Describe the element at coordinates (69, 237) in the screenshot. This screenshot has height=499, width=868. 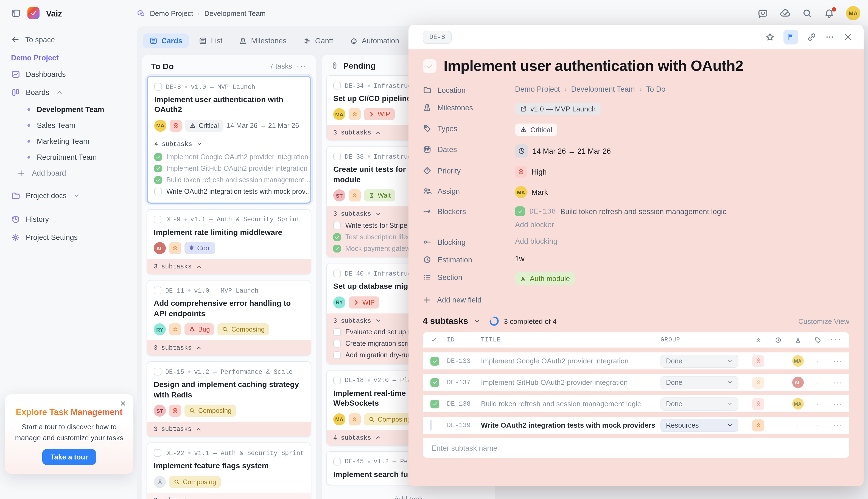
I see `sidebar-item-project-settings: Project Settings` at that location.